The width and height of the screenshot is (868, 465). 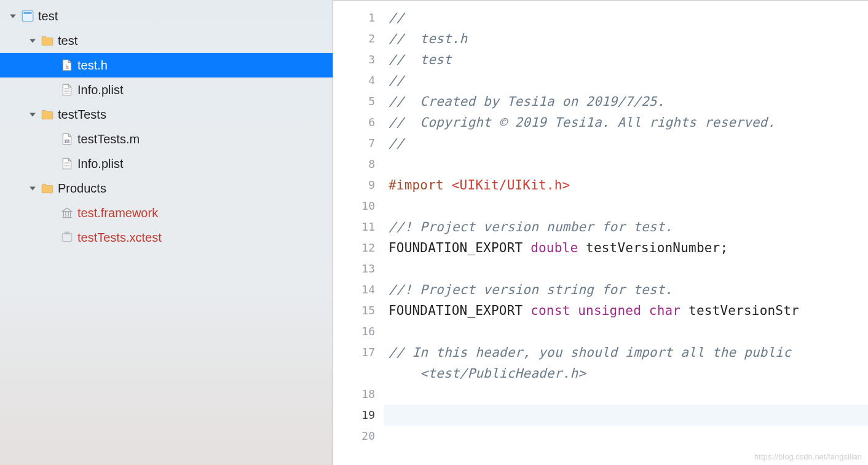 What do you see at coordinates (527, 101) in the screenshot?
I see `token: // Created by Tesi1a on 2019/7/25.` at bounding box center [527, 101].